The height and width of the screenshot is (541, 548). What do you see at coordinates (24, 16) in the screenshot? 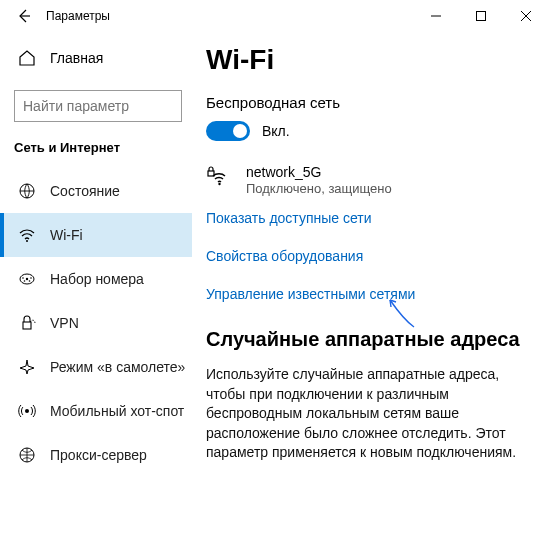
I see `arrow-left-icon` at bounding box center [24, 16].